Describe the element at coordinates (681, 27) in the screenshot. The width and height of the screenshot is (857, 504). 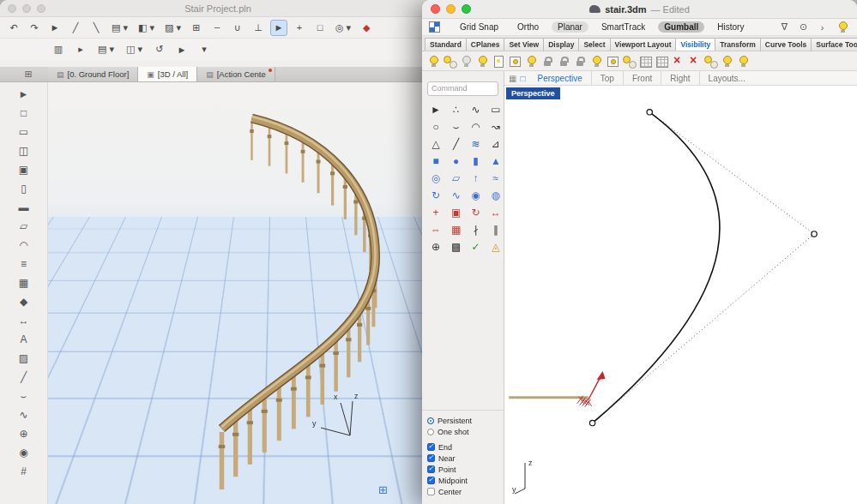
I see `gumball-toggle: Gumball` at that location.